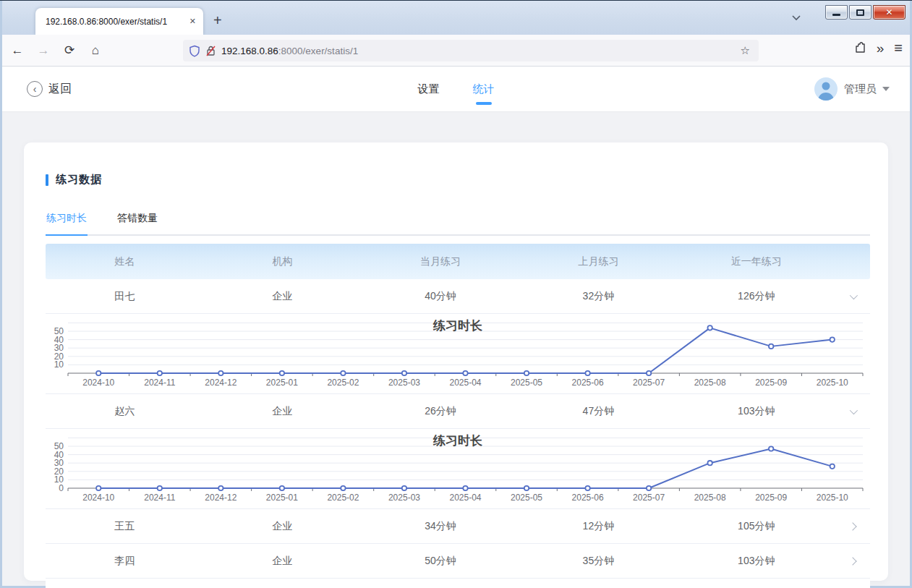 The width and height of the screenshot is (912, 588). What do you see at coordinates (890, 12) in the screenshot?
I see `close-button: ✕` at bounding box center [890, 12].